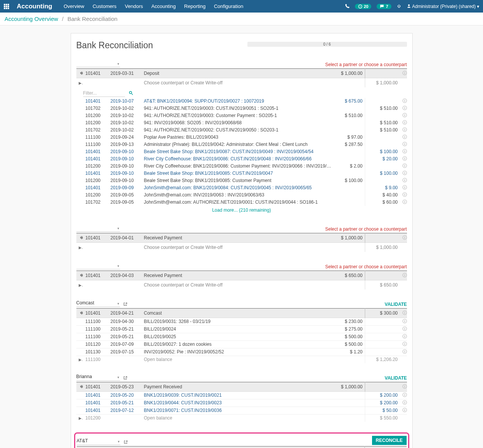  What do you see at coordinates (242, 166) in the screenshot?
I see `candidate-line: 101200 2019-09-10 River City Coffeehouse…` at bounding box center [242, 166].